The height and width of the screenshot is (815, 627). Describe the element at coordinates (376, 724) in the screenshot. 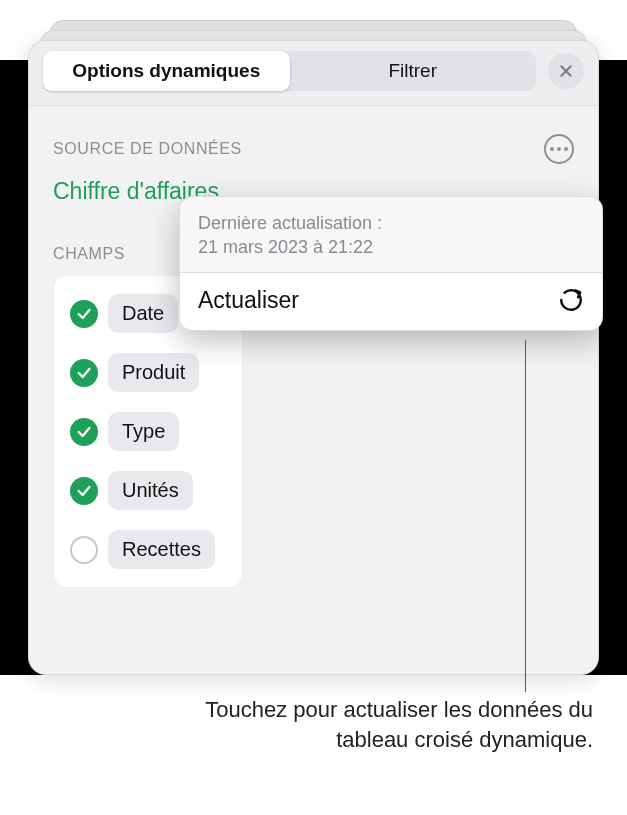

I see `callout-text: Touchez pour actualiser les données du t…` at that location.